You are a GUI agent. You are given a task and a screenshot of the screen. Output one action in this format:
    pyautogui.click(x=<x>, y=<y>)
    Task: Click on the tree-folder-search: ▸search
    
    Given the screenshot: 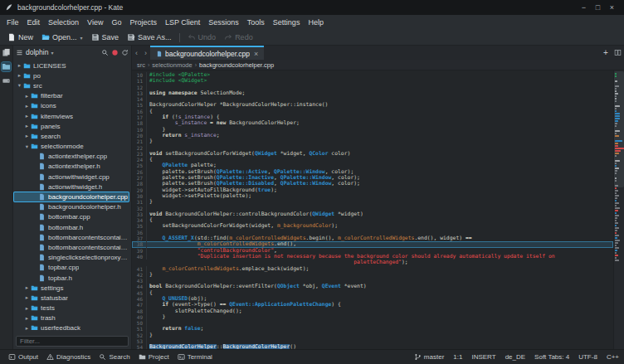 What is the action you would take?
    pyautogui.click(x=71, y=136)
    